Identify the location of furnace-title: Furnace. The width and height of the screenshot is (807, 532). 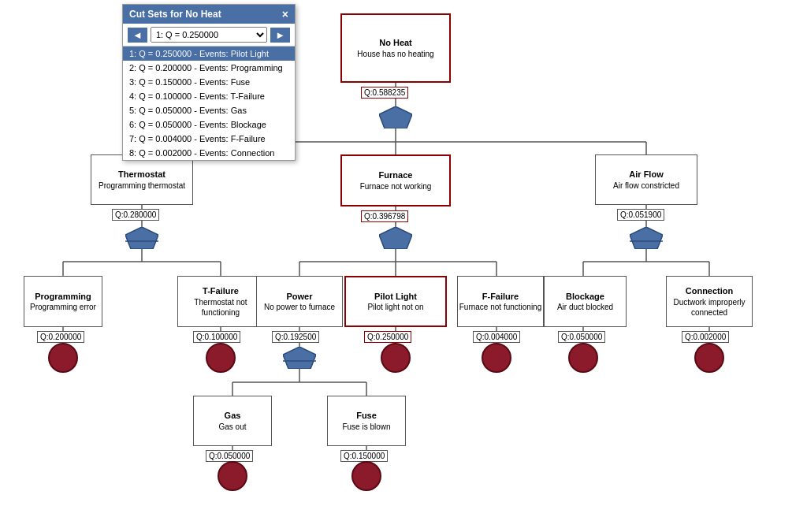
(396, 175).